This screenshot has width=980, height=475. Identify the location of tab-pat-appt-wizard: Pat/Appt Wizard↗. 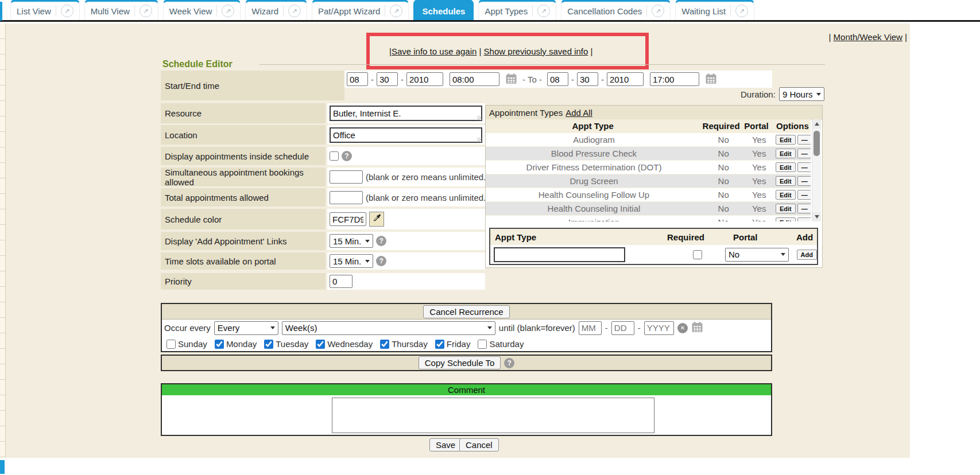
(361, 10).